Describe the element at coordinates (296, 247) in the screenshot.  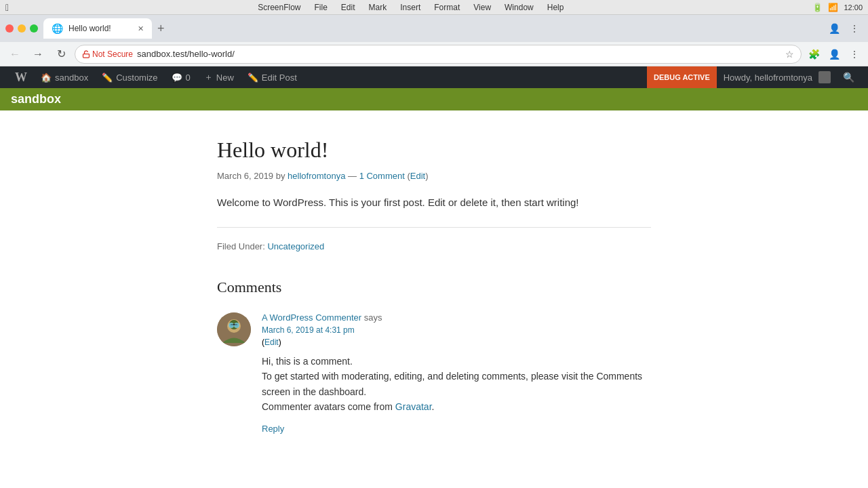
I see `category-link: Uncategorized` at that location.